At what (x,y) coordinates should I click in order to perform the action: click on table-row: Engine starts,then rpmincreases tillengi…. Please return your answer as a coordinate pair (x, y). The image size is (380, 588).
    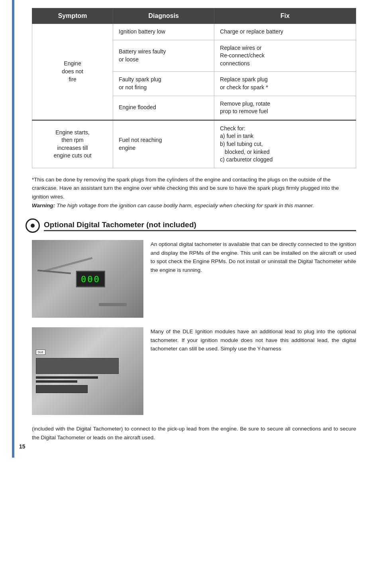
    Looking at the image, I should click on (194, 144).